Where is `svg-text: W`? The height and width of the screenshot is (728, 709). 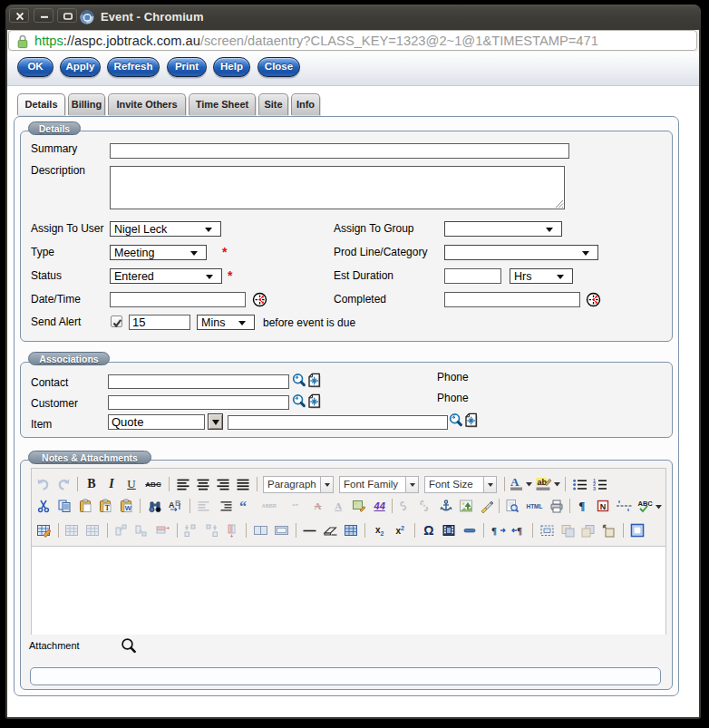
svg-text: W is located at coordinates (129, 508).